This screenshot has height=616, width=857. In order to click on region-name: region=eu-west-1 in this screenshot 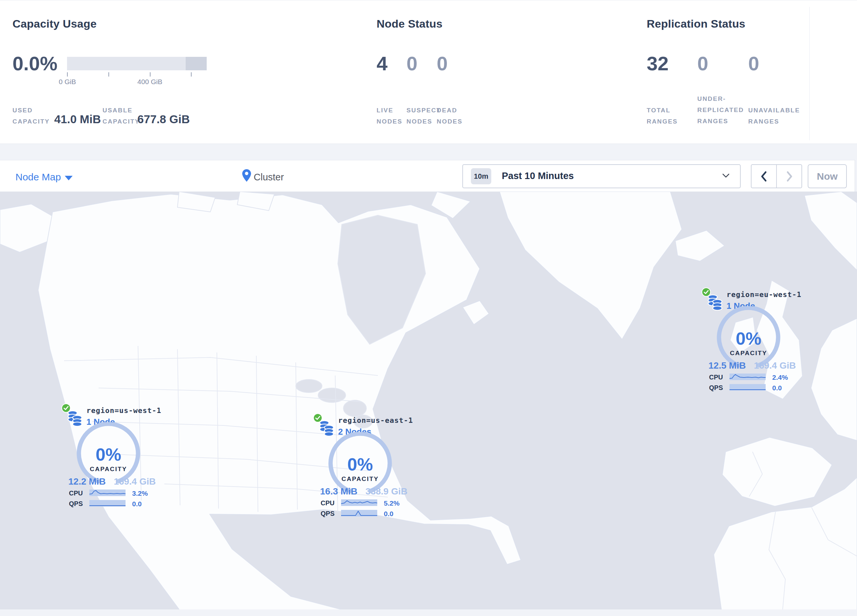, I will do `click(764, 295)`.